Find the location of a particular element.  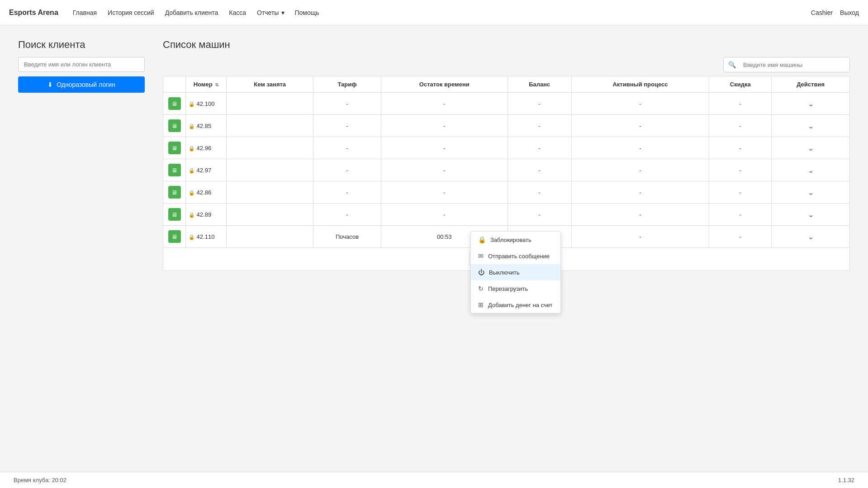

footer: Время клуба: 20:02 1.1.32 is located at coordinates (434, 480).